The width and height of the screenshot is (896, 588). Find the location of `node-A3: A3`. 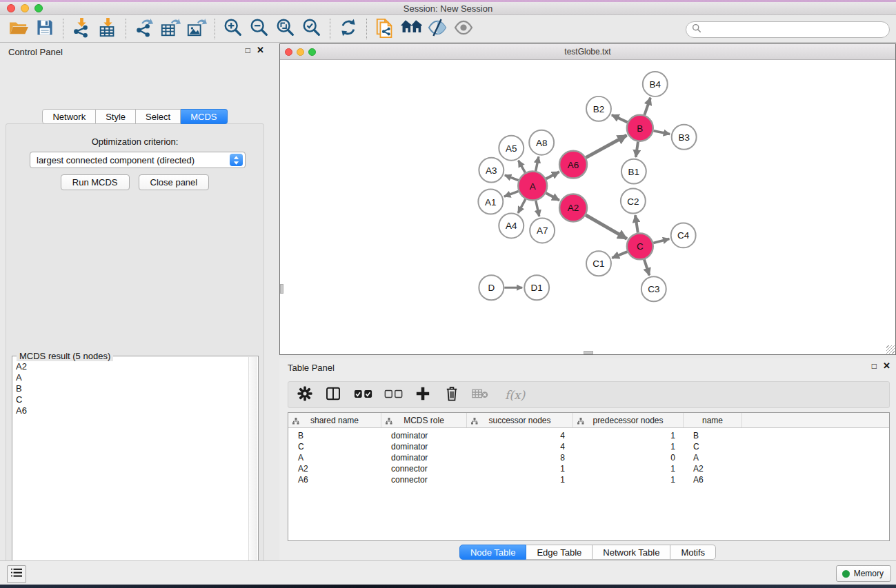

node-A3: A3 is located at coordinates (491, 170).